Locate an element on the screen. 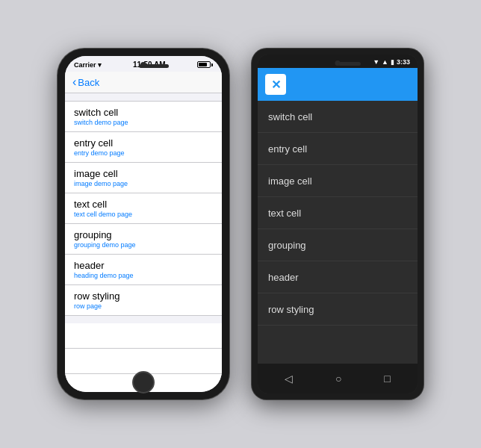 The image size is (481, 448). android-status-icons: ▼ ▲ ▮ 3:33 is located at coordinates (391, 62).